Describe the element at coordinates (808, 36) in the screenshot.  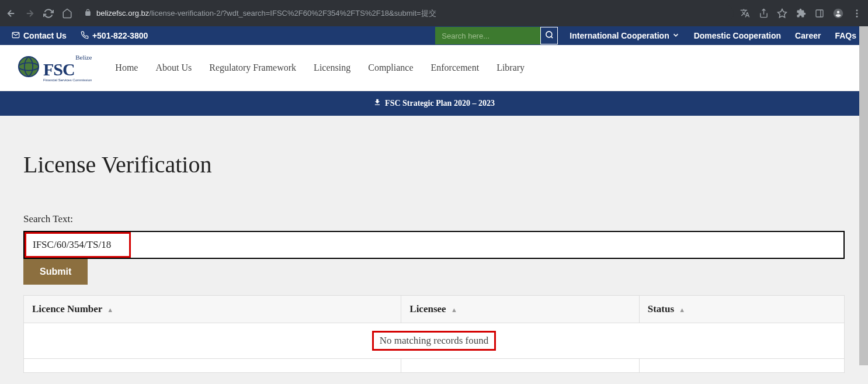
I see `nav-label: Career` at that location.